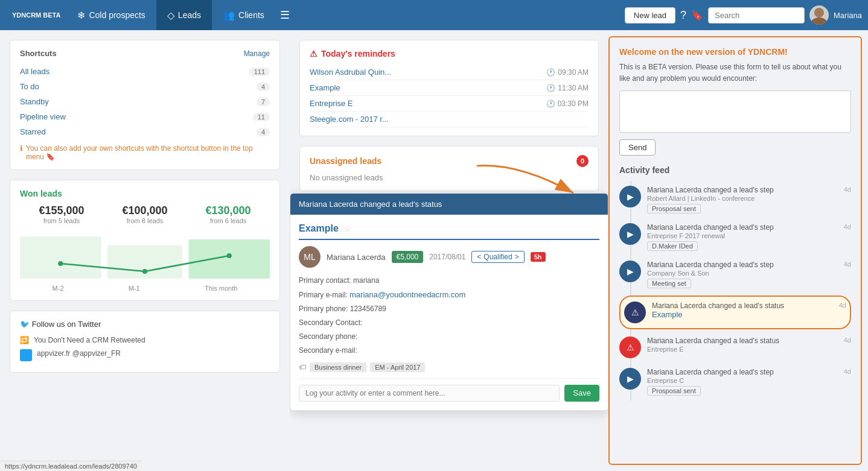  What do you see at coordinates (683, 16) in the screenshot?
I see `help-icon: ?` at bounding box center [683, 16].